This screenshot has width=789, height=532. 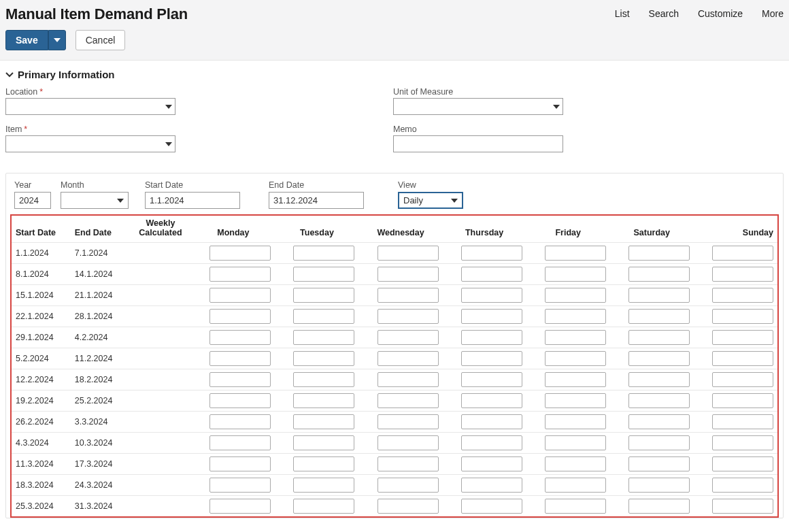 I want to click on memo-input, so click(x=478, y=144).